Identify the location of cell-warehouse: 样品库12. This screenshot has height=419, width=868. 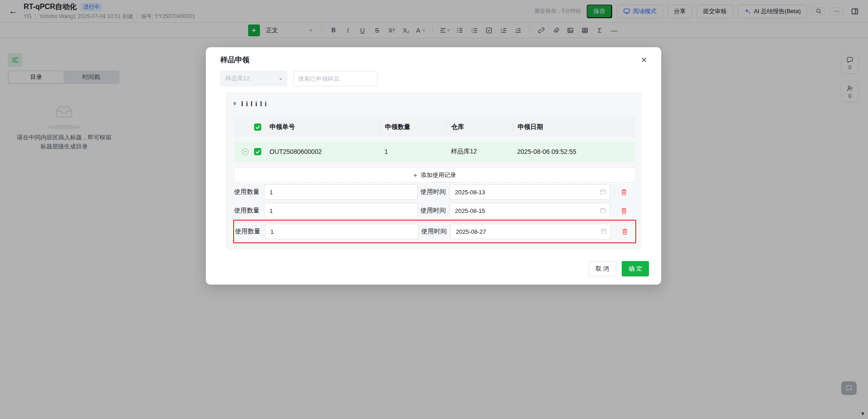
(479, 152).